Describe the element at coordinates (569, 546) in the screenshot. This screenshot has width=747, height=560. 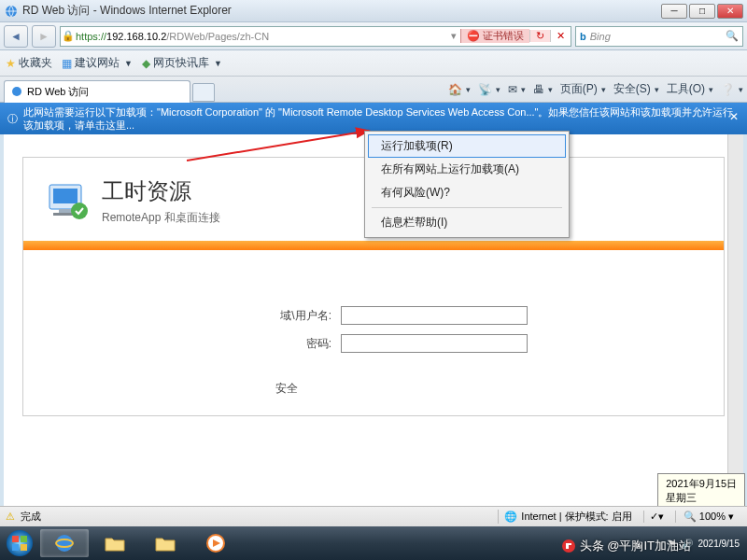
I see `watermark-icon` at that location.